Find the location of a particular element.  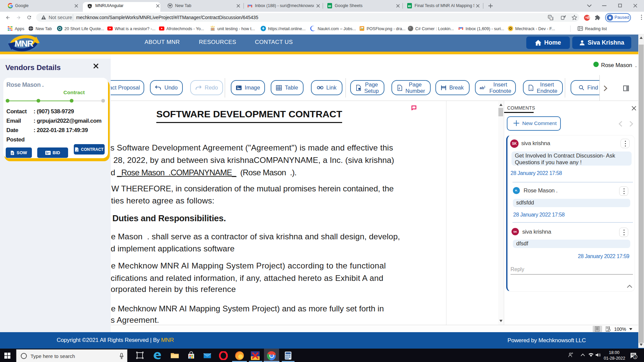

svg-text: MNR is located at coordinates (24, 44).